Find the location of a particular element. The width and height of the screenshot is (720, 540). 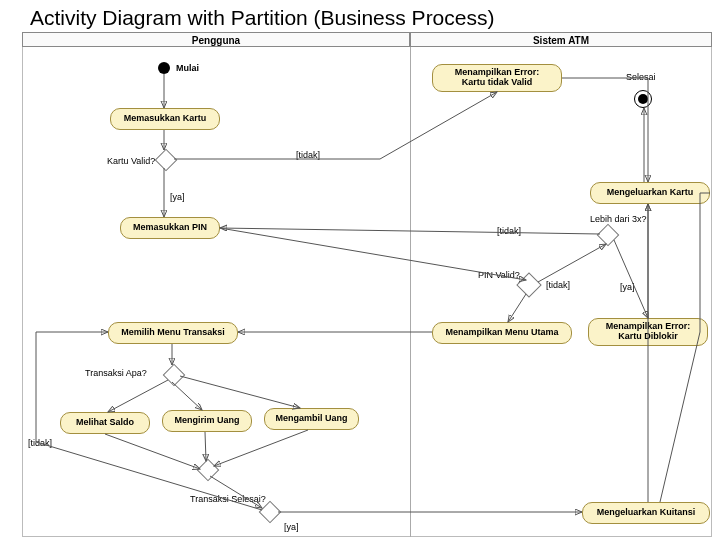

label-tx-done: Transaksi Selesai? is located at coordinates (228, 499).